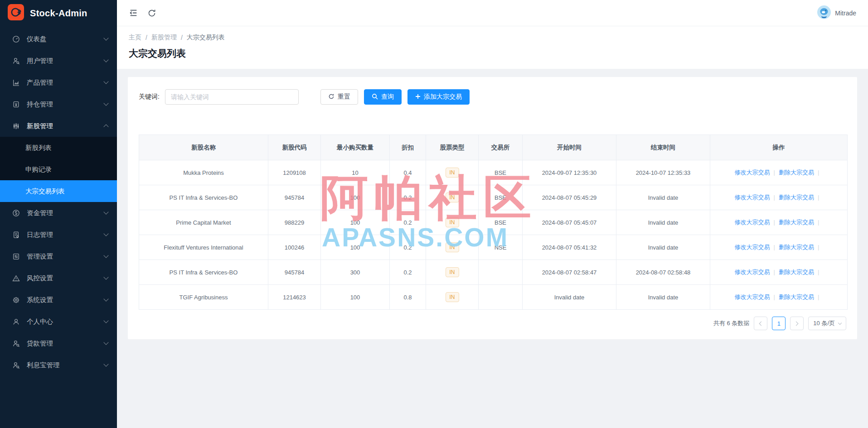 Image resolution: width=868 pixels, height=428 pixels. What do you see at coordinates (65, 300) in the screenshot?
I see `sidebar-item-label: 系统设置` at bounding box center [65, 300].